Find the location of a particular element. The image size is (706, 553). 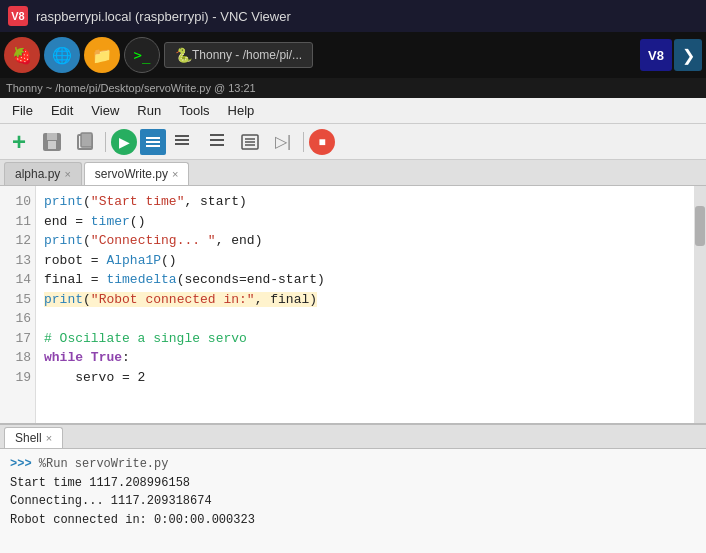

new-button: + is located at coordinates (19, 142).